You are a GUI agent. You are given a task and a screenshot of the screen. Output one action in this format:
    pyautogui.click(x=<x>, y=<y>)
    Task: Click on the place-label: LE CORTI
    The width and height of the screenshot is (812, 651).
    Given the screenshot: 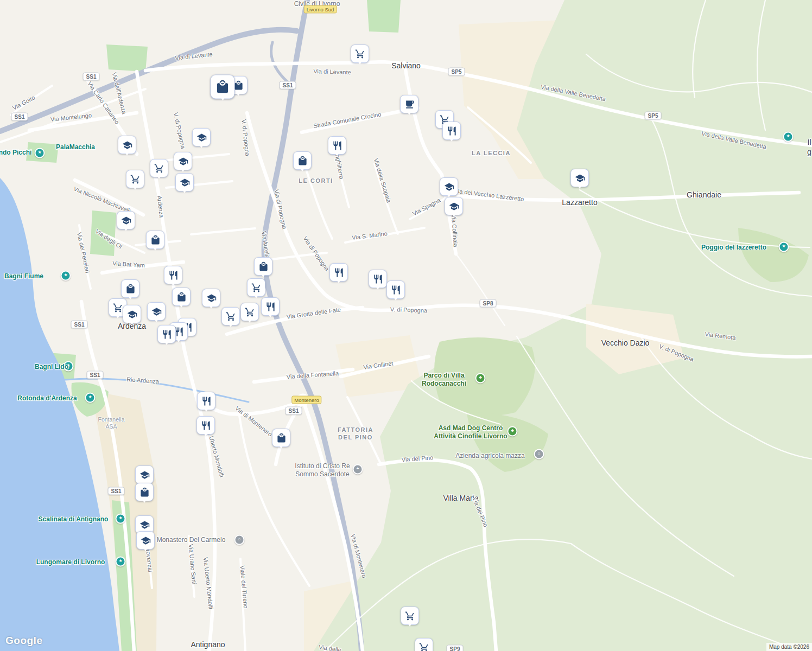 What is the action you would take?
    pyautogui.click(x=316, y=181)
    